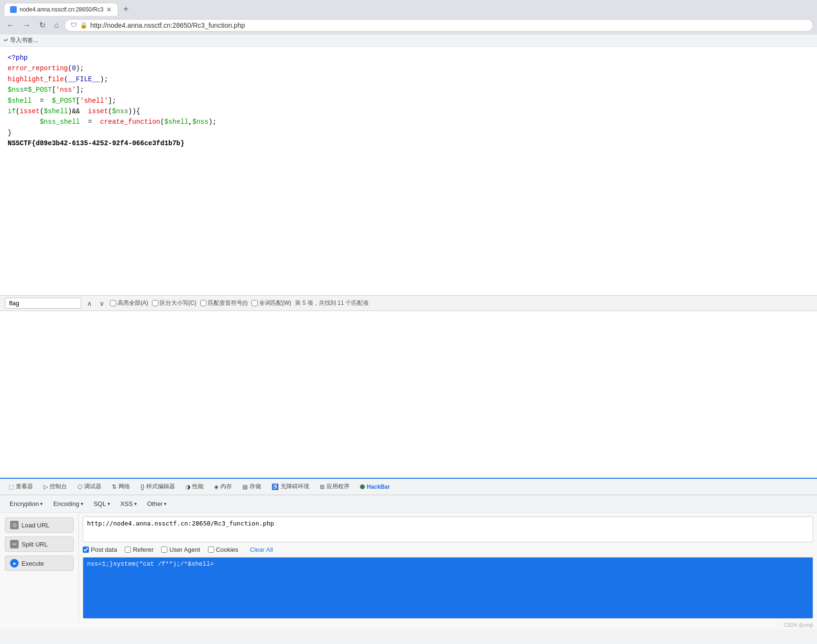  Describe the element at coordinates (102, 303) in the screenshot. I see `find-next-button: ∨` at that location.